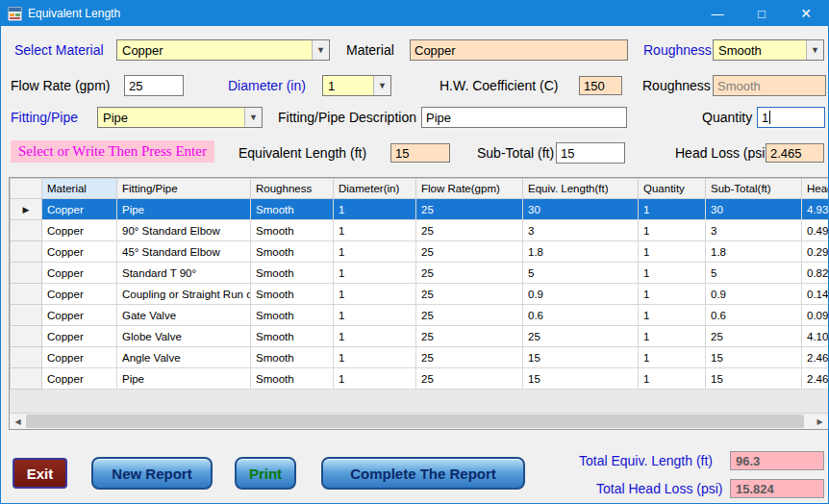 The width and height of the screenshot is (829, 504). What do you see at coordinates (600, 86) in the screenshot?
I see `hw-coefficient-field: 150` at bounding box center [600, 86].